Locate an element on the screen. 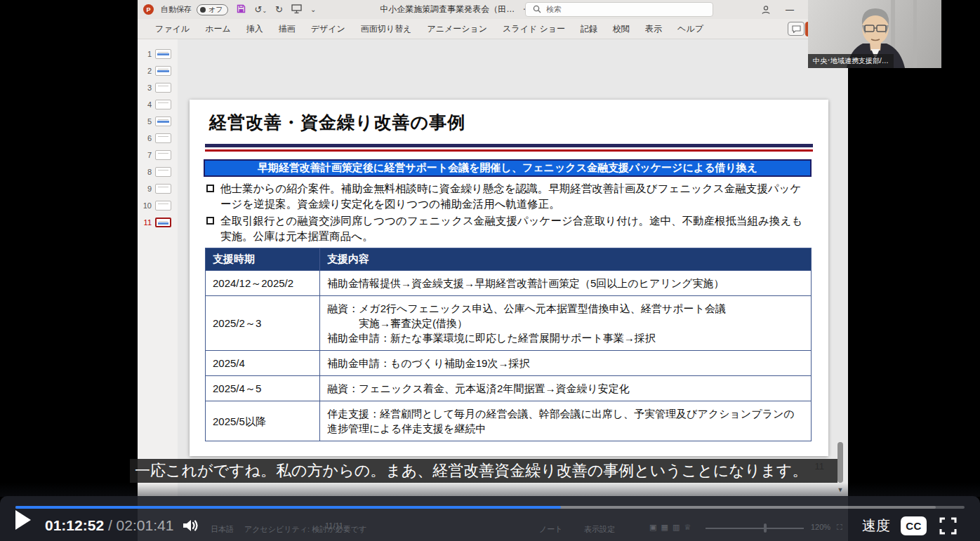 This screenshot has width=980, height=541. slide-number: 9 is located at coordinates (146, 189).